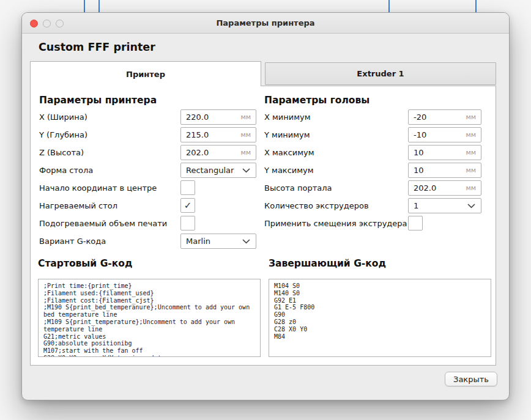  Describe the element at coordinates (111, 188) in the screenshot. I see `field-label: Начало координат в центре` at that location.